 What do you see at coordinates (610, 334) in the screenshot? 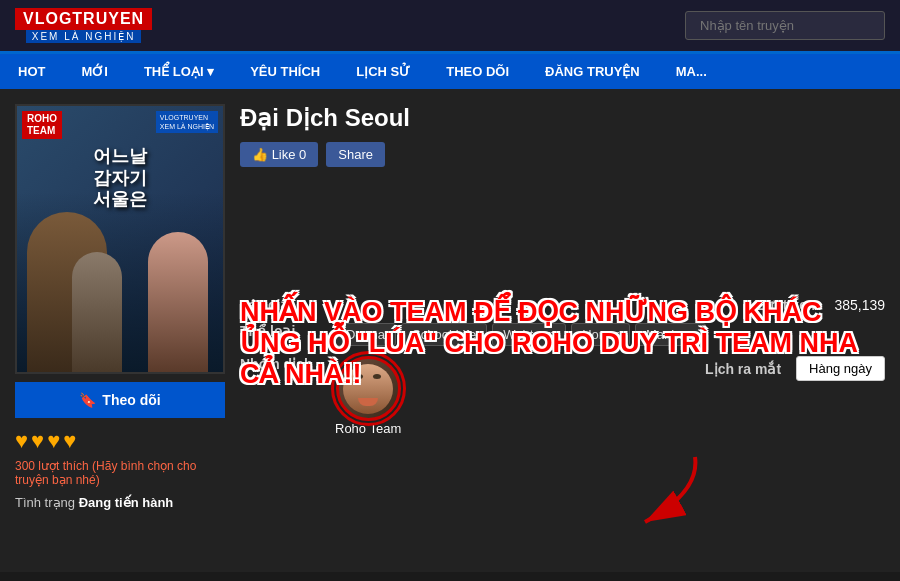
I see `genre-tags: Drama School Life Webtoon Horror Manhwa` at bounding box center [610, 334].